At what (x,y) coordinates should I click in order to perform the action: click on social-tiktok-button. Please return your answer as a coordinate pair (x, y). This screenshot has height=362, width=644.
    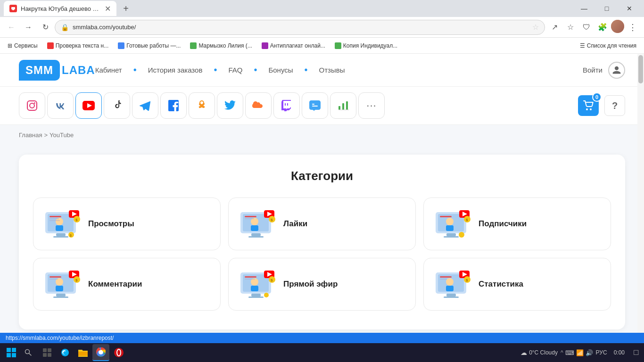
    Looking at the image, I should click on (117, 106).